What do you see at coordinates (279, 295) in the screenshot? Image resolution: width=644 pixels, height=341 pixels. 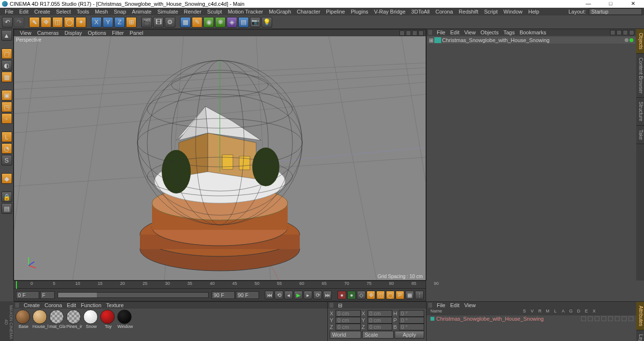 I see `prev-key-button: ⟲` at bounding box center [279, 295].